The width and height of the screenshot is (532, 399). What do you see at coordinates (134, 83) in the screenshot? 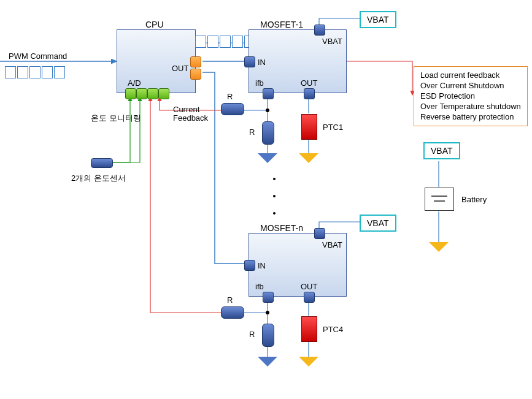
I see `cpu-ad-label: A/D` at bounding box center [134, 83].